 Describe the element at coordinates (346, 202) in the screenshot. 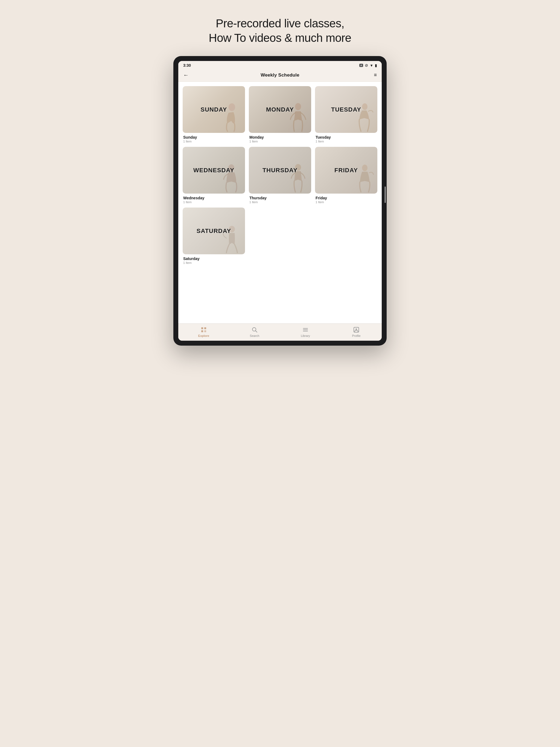

I see `day-count-friday: 1 Item` at that location.